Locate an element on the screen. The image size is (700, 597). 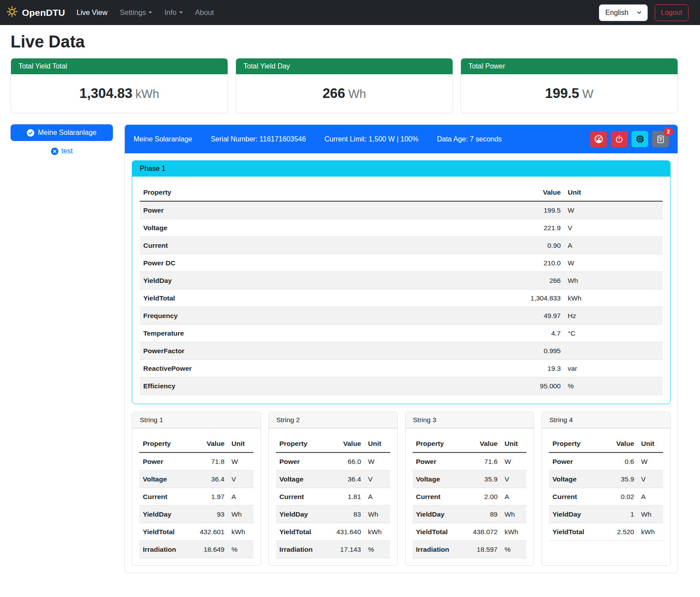
logout-button: Logout is located at coordinates (671, 13).